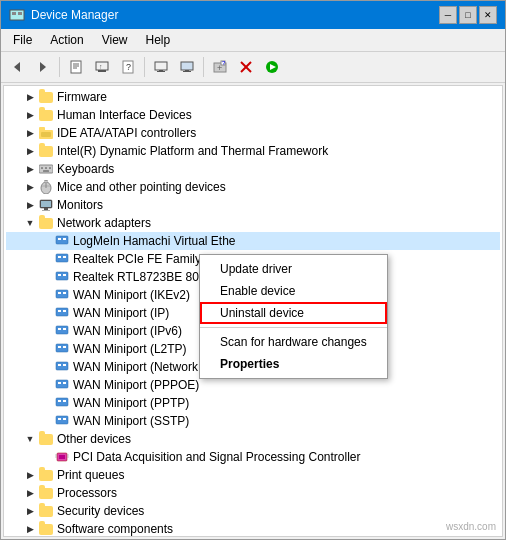  Describe the element at coordinates (17, 67) in the screenshot. I see `back-button` at that location.